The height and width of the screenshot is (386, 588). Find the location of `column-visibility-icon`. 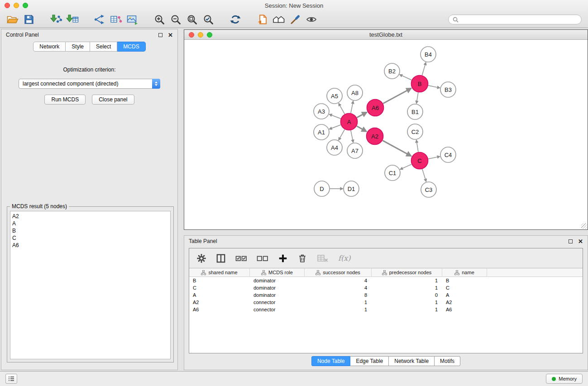

column-visibility-icon is located at coordinates (221, 258).